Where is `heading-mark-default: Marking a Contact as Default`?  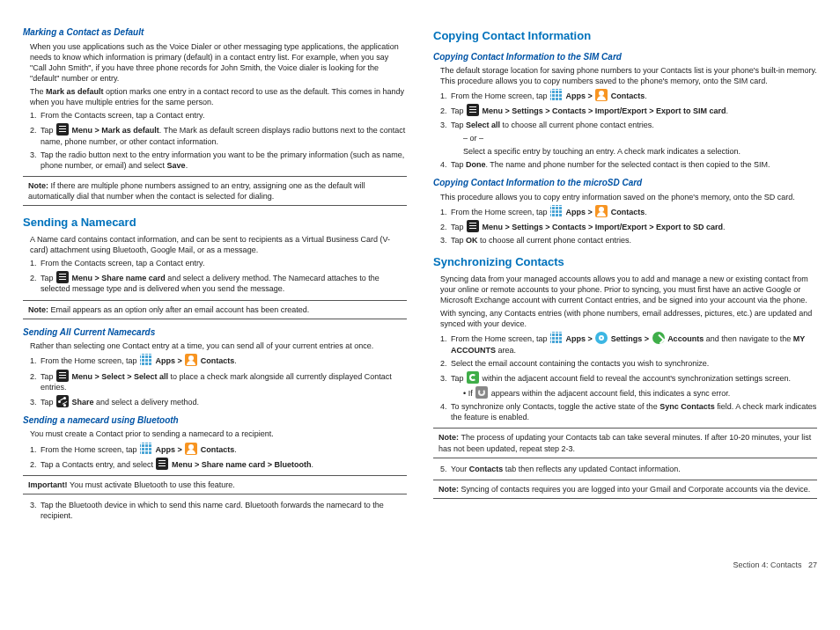
heading-mark-default: Marking a Contact as Default is located at coordinates (215, 33).